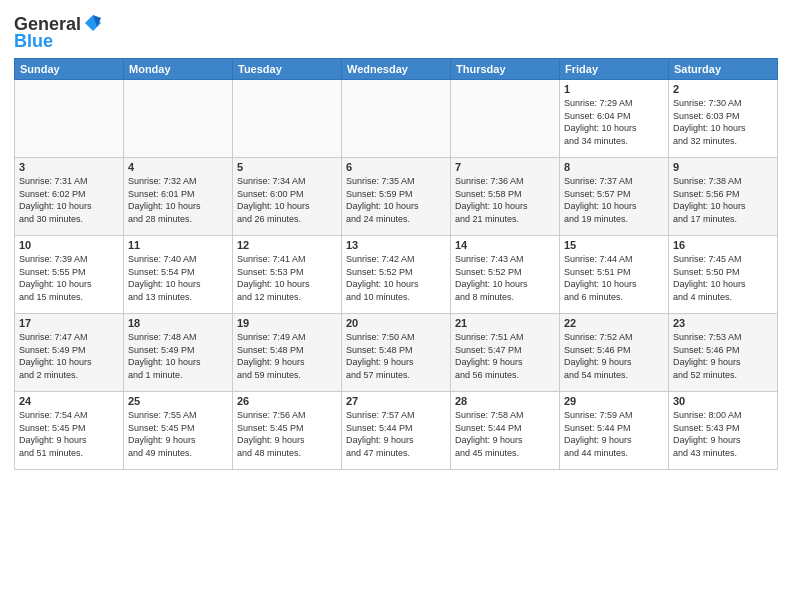  I want to click on day-cell-5: 5Sunrise: 7:34 AM Sunset: 6:00 PM Daylig…, so click(288, 197).